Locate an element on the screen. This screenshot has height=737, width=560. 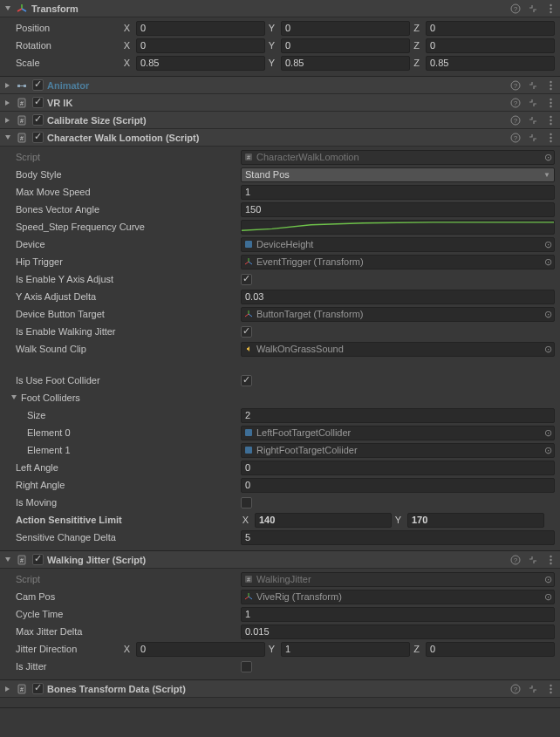
position-x-input is located at coordinates (201, 28).